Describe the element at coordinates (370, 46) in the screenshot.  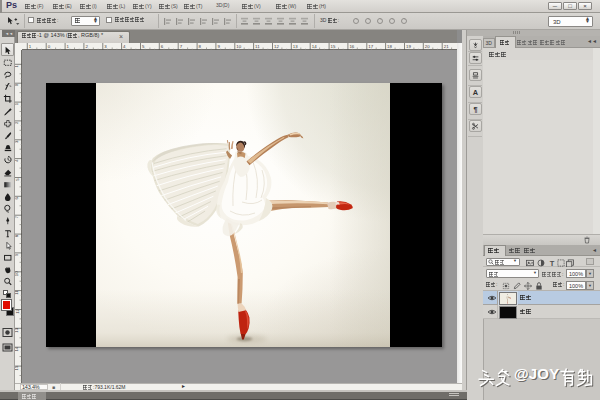
I see `svg-text: 17` at that location.